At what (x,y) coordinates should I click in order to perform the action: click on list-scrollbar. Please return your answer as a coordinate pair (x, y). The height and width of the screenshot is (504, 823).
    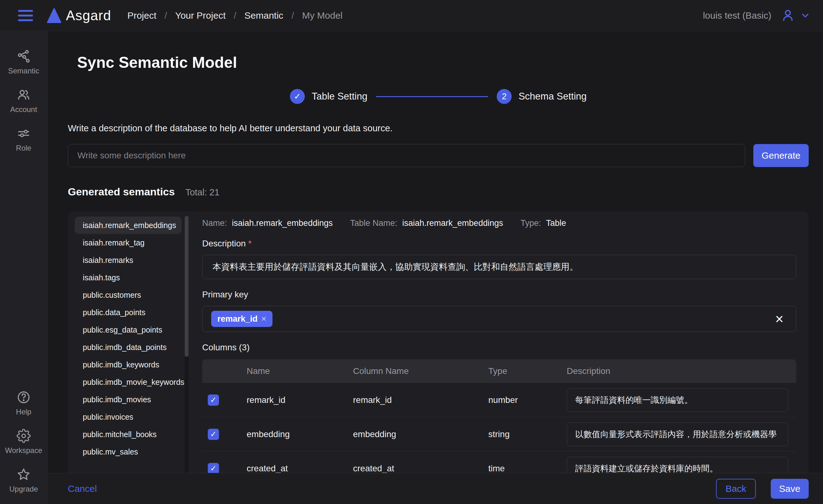
    Looking at the image, I should click on (186, 344).